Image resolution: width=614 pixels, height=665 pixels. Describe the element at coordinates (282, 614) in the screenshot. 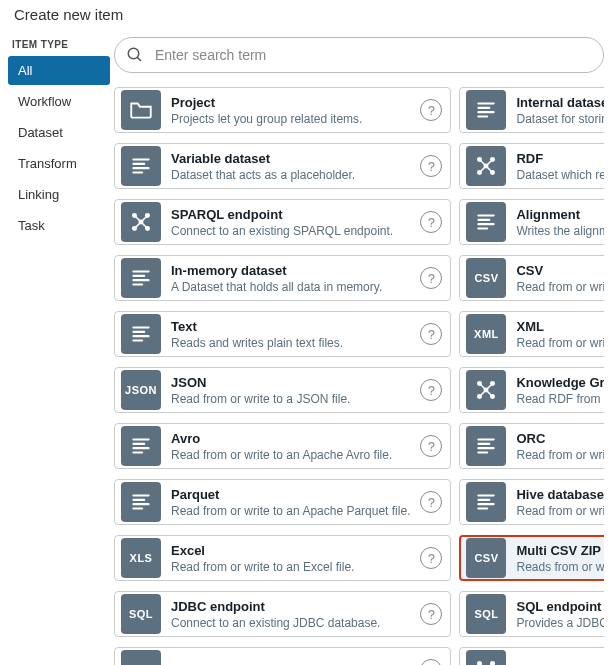

I see `item-card: SQLJDBC endpointConnect to an existing J…` at that location.